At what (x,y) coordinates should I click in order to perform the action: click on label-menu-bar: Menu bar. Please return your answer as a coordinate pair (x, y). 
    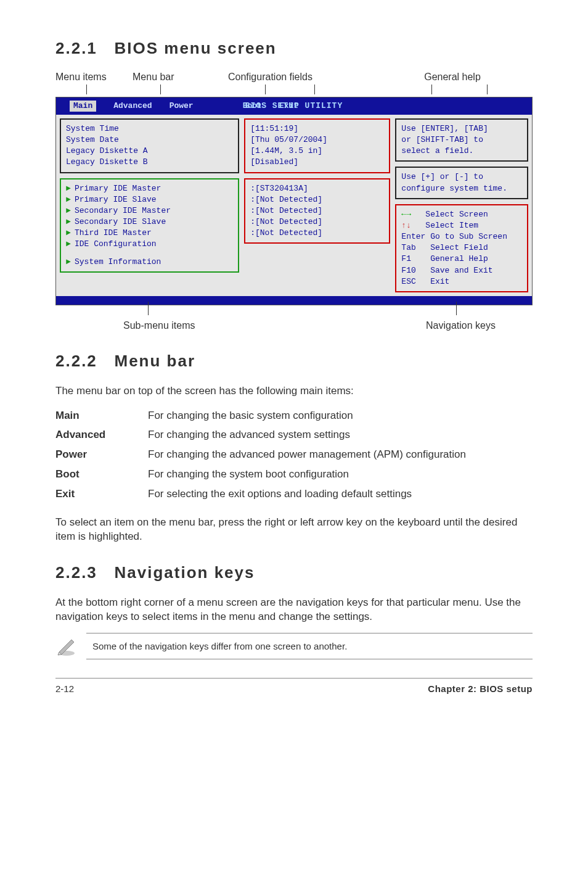
    Looking at the image, I should click on (168, 77).